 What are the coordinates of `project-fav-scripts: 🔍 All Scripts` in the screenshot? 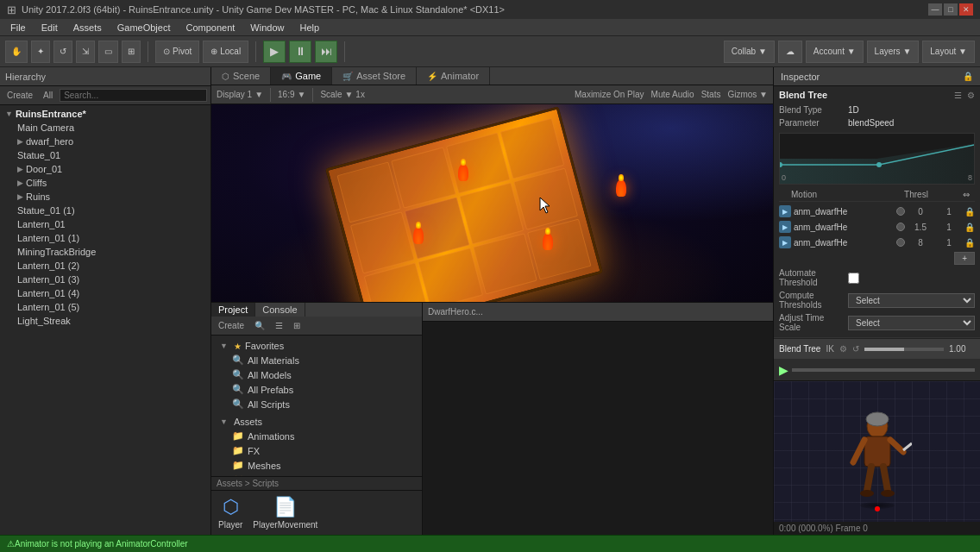 It's located at (317, 404).